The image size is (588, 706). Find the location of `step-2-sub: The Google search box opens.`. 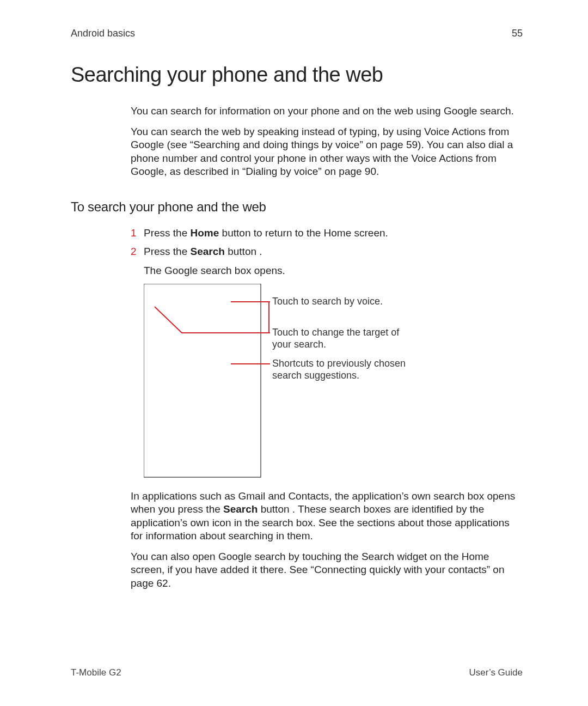

step-2-sub: The Google search box opens. is located at coordinates (333, 271).